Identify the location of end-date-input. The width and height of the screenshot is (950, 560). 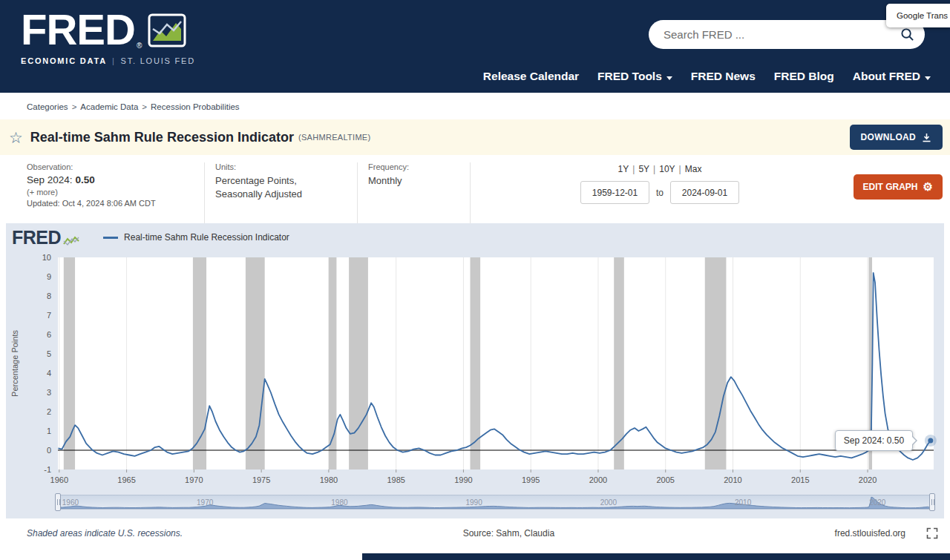
(705, 193).